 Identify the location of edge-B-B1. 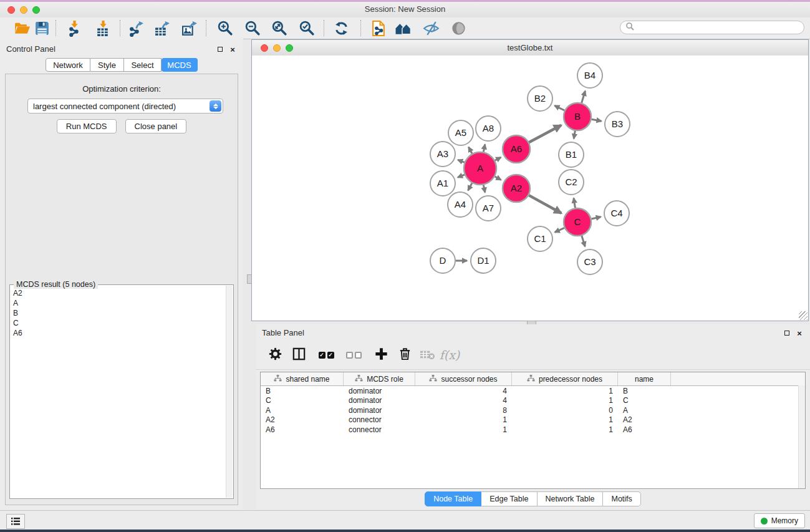
(574, 135).